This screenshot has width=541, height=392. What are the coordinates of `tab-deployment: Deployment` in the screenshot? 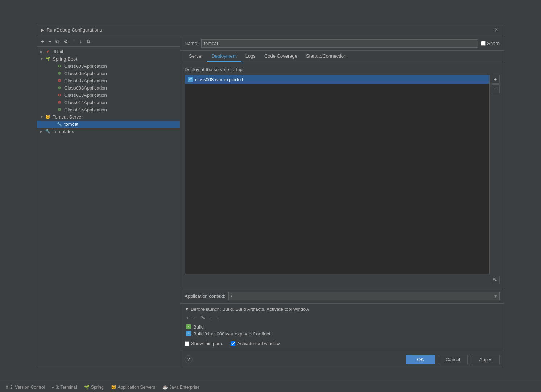 It's located at (224, 57).